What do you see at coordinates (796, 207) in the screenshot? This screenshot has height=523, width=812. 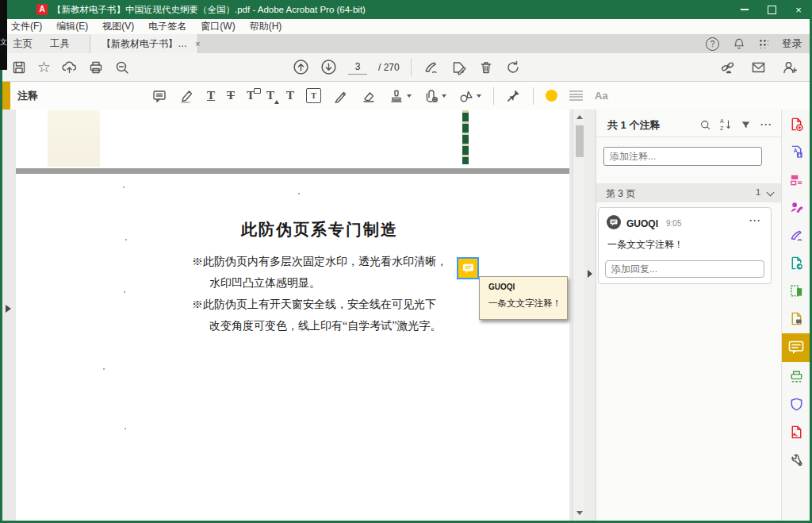 I see `sidebar-tool-request-signatures` at bounding box center [796, 207].